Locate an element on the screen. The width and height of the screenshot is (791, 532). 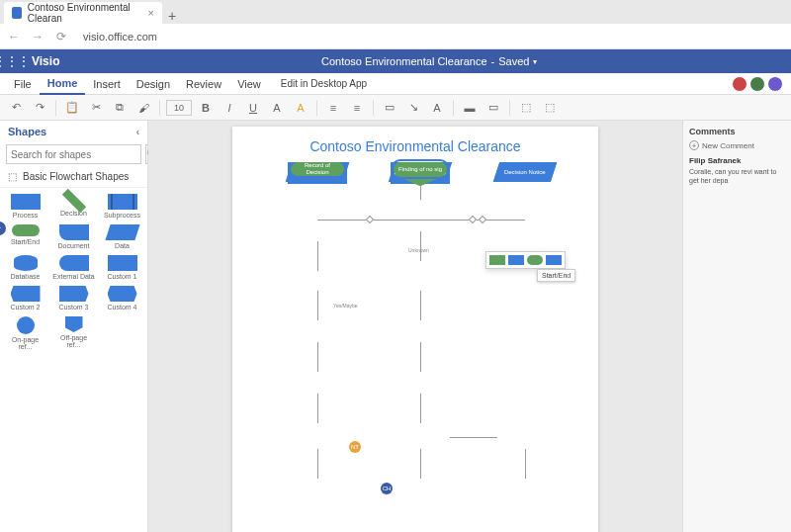
shape-label: Database is located at coordinates (26, 277).